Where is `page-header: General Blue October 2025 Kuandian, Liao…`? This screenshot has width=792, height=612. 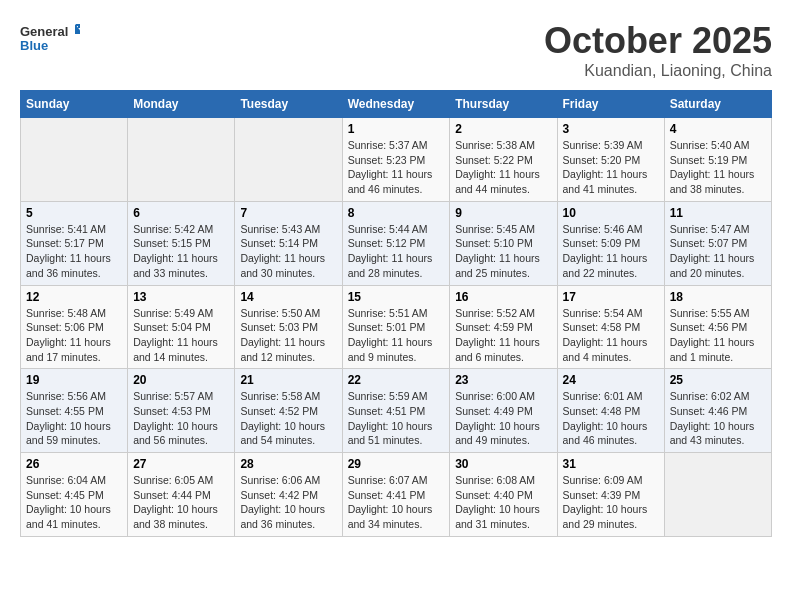
page-header: General Blue October 2025 Kuandian, Liao… is located at coordinates (396, 50).